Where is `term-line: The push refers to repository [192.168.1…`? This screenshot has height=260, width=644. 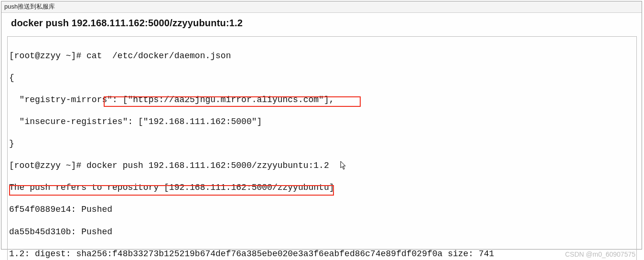 term-line: The push refers to repository [192.168.1… is located at coordinates (322, 188).